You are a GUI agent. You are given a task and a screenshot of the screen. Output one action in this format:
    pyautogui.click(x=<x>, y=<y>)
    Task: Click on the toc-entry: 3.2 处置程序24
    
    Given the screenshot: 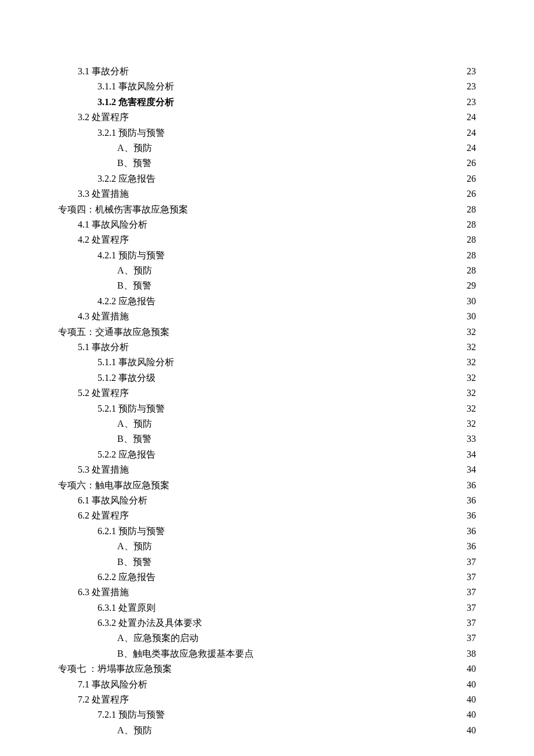 What is the action you would take?
    pyautogui.click(x=267, y=117)
    